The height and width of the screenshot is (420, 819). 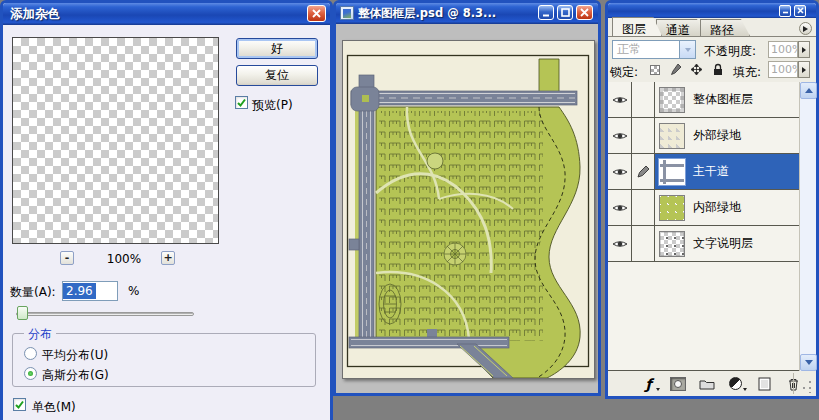 What do you see at coordinates (712, 244) in the screenshot?
I see `layer-row: 文字说明层` at bounding box center [712, 244].